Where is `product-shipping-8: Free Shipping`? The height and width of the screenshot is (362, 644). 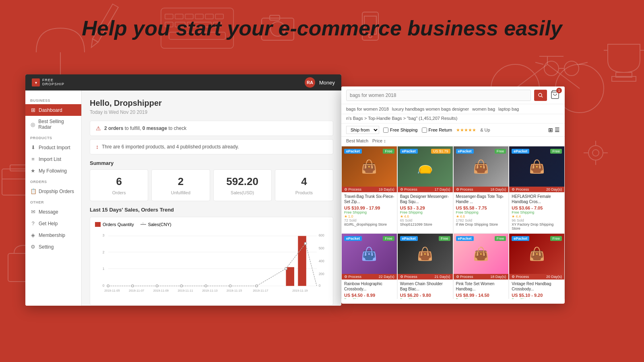 product-shipping-8: Free Shipping is located at coordinates (537, 298).